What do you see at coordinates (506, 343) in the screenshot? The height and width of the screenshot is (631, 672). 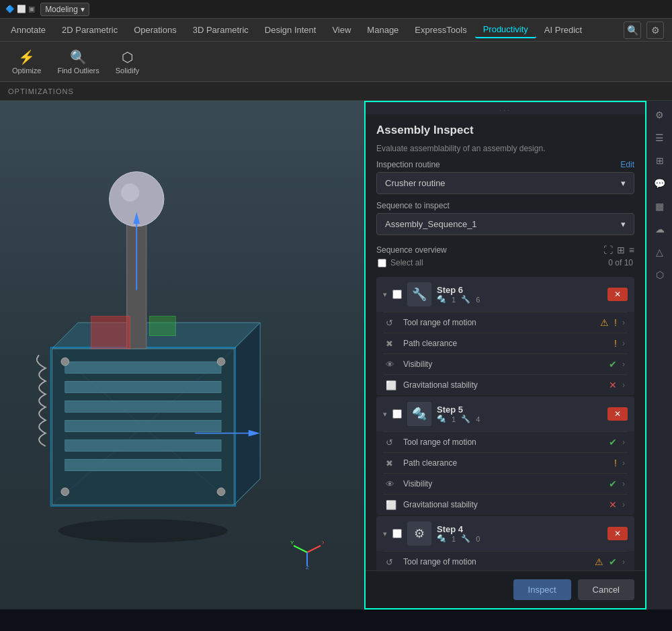 I see `path-clear-label: Path clearance` at bounding box center [506, 343].